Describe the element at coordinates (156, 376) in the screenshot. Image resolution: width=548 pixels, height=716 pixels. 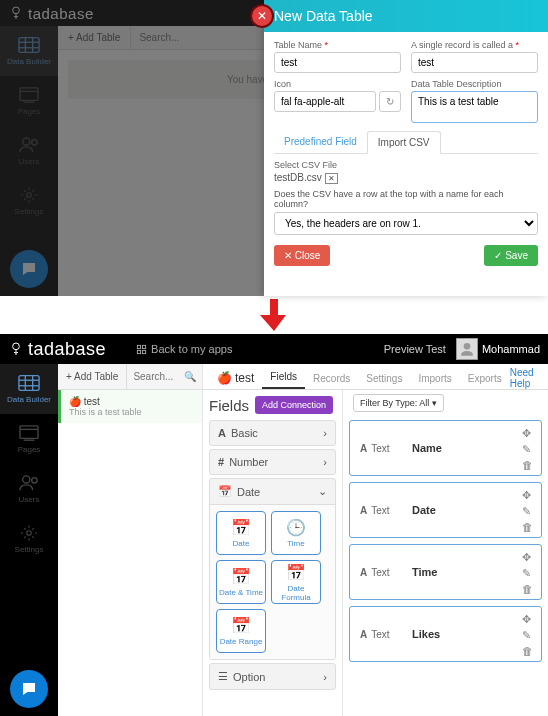
I see `tables-search-input` at that location.